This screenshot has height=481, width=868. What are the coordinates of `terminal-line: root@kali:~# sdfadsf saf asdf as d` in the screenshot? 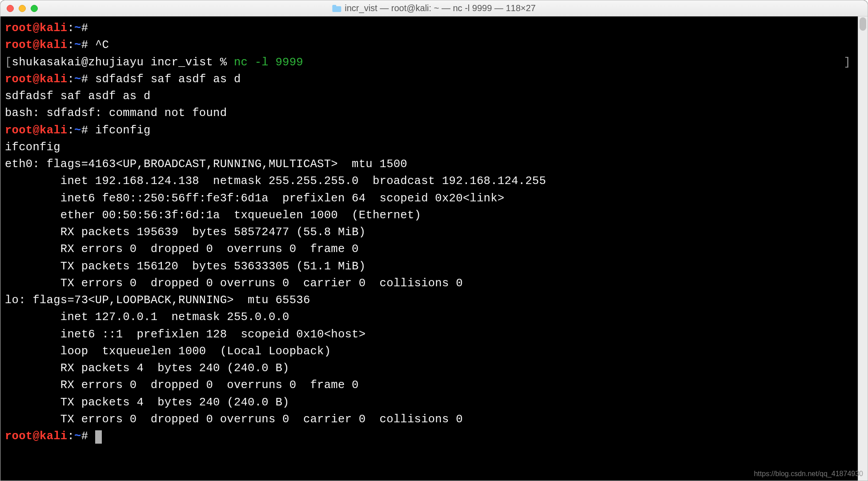 It's located at (429, 80).